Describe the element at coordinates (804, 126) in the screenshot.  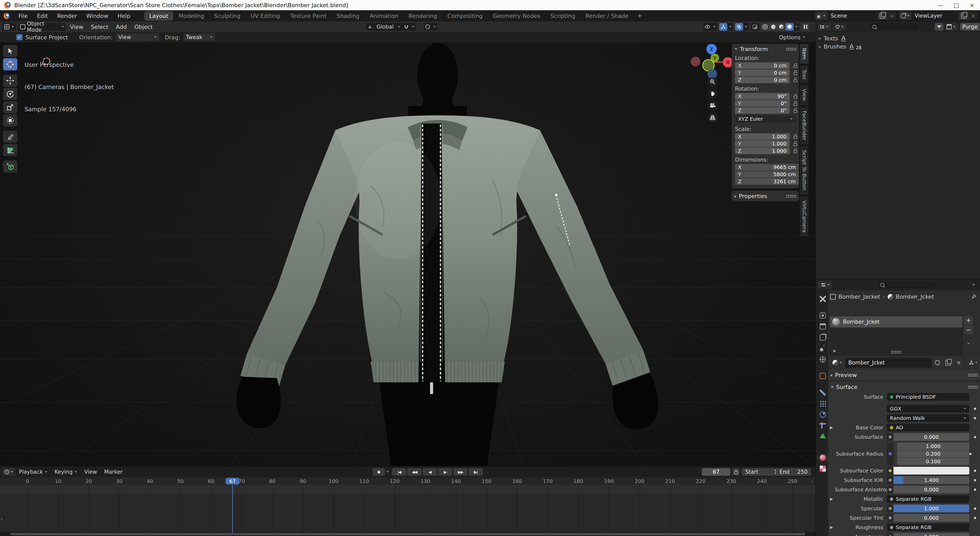
I see `sidebar-tab: FaceBuilder` at that location.